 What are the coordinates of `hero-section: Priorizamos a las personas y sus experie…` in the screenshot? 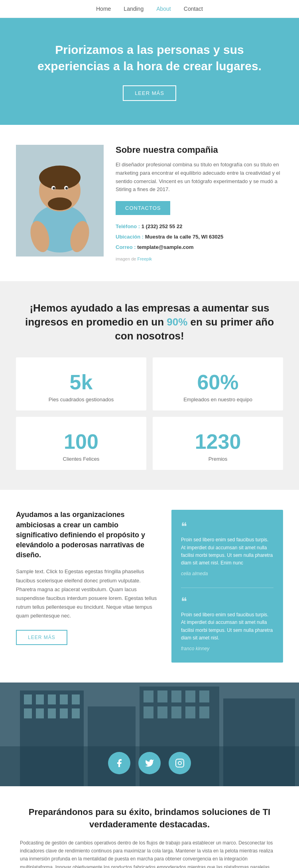 It's located at (150, 71).